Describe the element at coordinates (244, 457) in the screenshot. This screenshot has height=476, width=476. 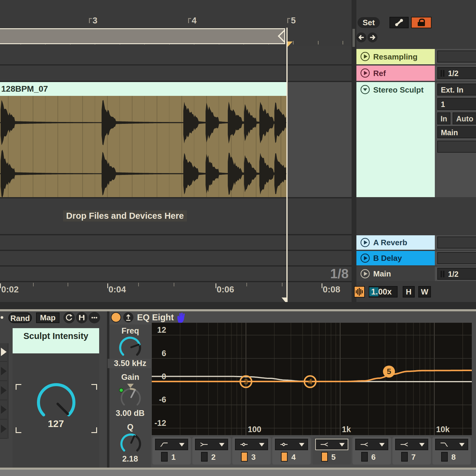
I see `eq-band-3-activator` at that location.